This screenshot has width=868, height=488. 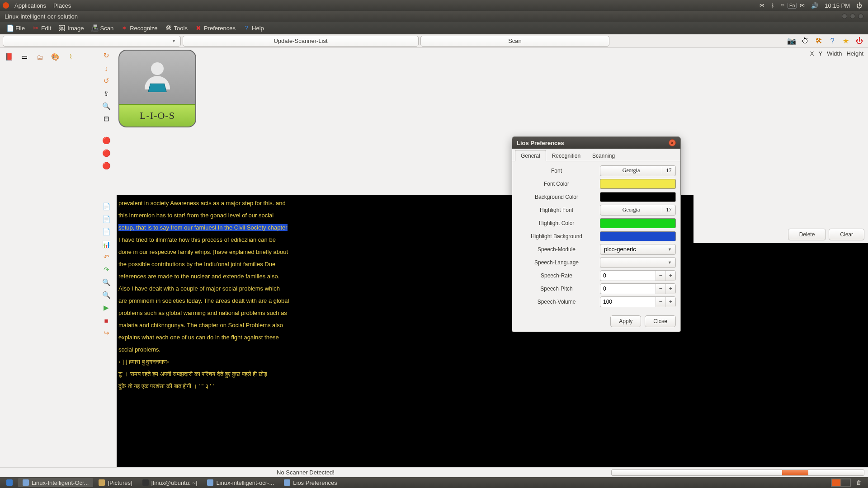 What do you see at coordinates (762, 5) in the screenshot?
I see `messaging-icon: ✉` at bounding box center [762, 5].